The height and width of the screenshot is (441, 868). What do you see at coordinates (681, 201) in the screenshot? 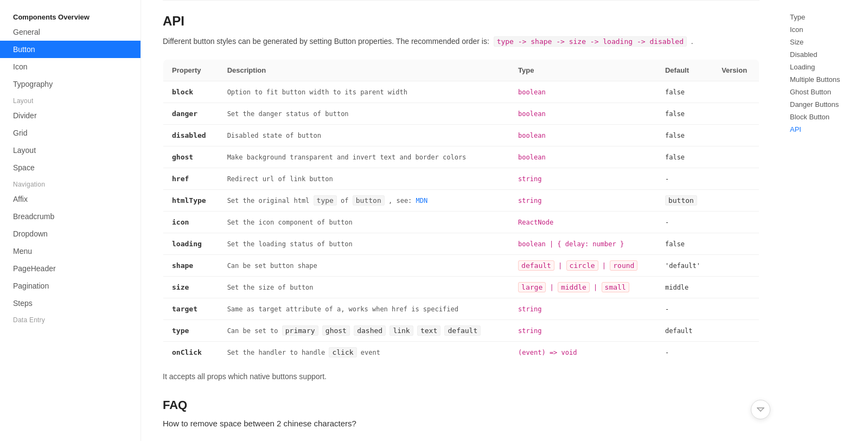
I see `default-htmltype: button` at bounding box center [681, 201].